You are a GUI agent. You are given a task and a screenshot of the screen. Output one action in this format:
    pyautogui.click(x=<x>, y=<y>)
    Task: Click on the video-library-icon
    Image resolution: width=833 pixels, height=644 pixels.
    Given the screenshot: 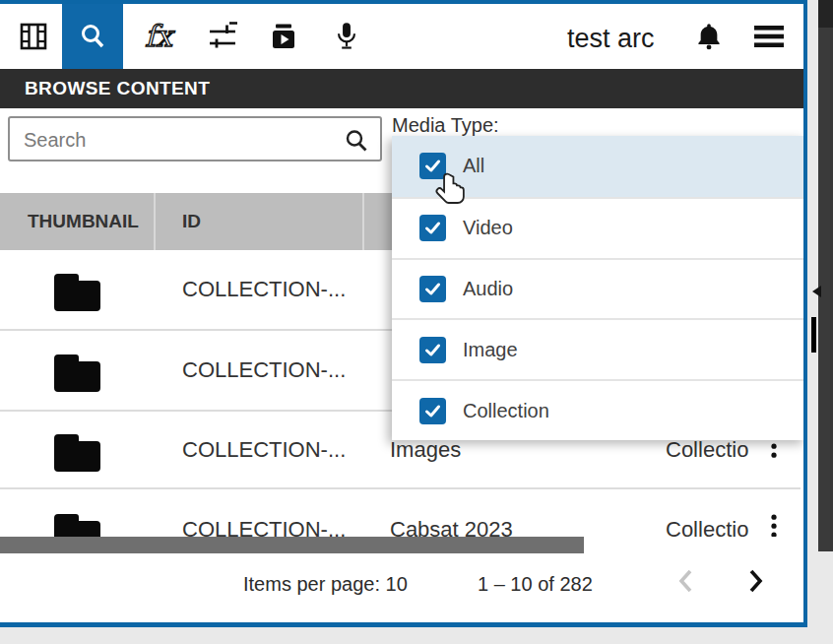 What is the action you would take?
    pyautogui.click(x=284, y=36)
    